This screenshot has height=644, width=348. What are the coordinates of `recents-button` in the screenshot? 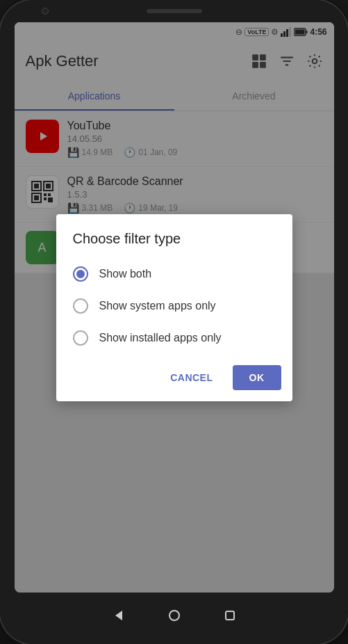 It's located at (230, 615).